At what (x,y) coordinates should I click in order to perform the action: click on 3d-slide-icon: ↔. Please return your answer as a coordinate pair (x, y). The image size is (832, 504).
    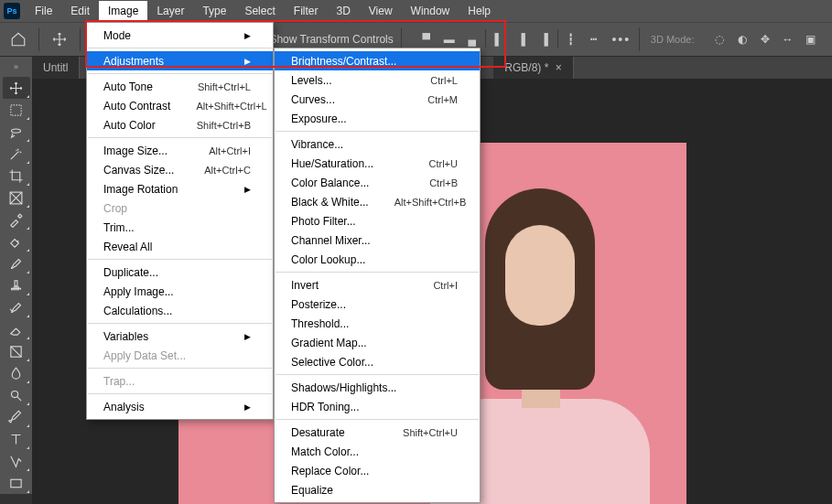
    Looking at the image, I should click on (788, 39).